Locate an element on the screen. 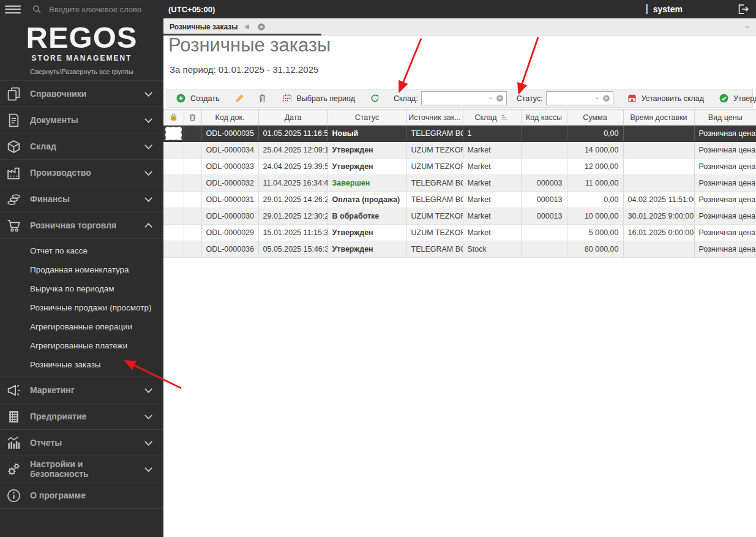 The width and height of the screenshot is (756, 537). sidebar-item-sold-nomenclature: Проданная номенклатура is located at coordinates (82, 269).